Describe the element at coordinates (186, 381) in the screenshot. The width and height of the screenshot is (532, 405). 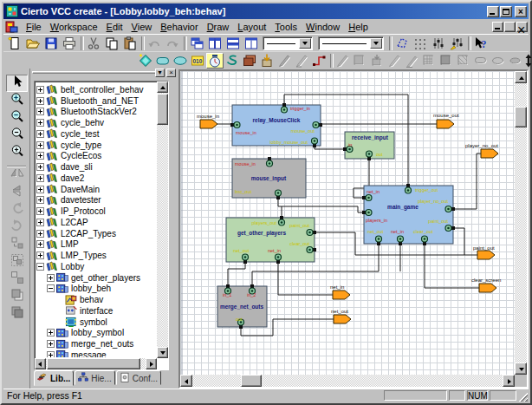
I see `scroll-left-button` at that location.